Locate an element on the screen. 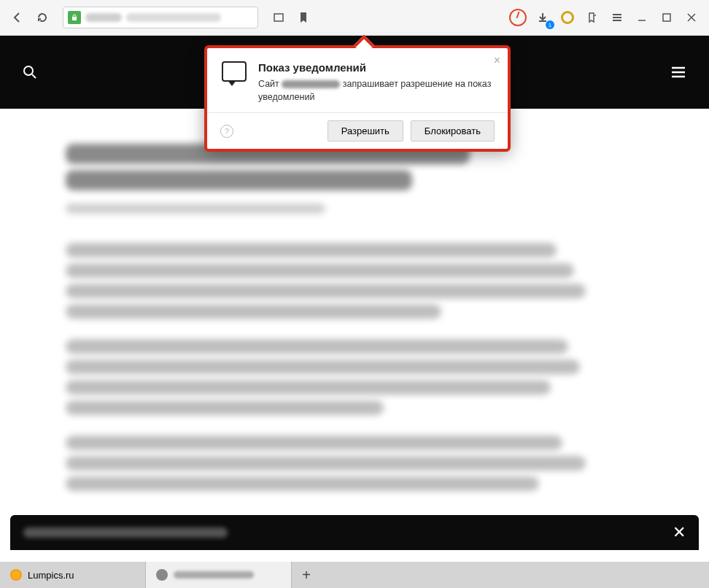 This screenshot has height=588, width=709. browser-toolbar: 1 is located at coordinates (354, 18).